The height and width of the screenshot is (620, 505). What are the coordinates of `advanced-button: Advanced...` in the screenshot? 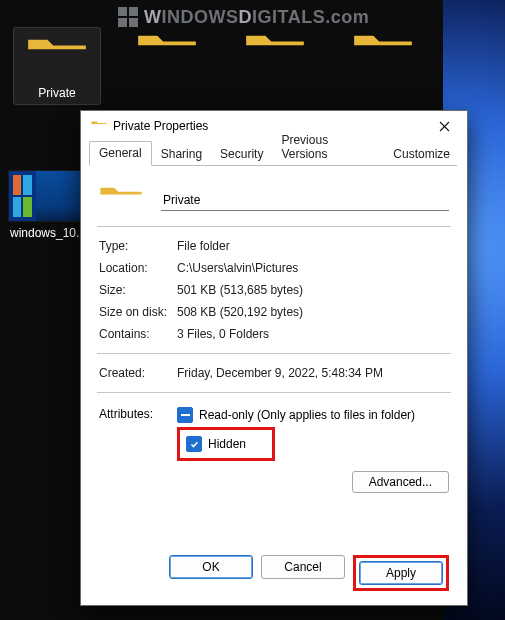 It's located at (400, 482).